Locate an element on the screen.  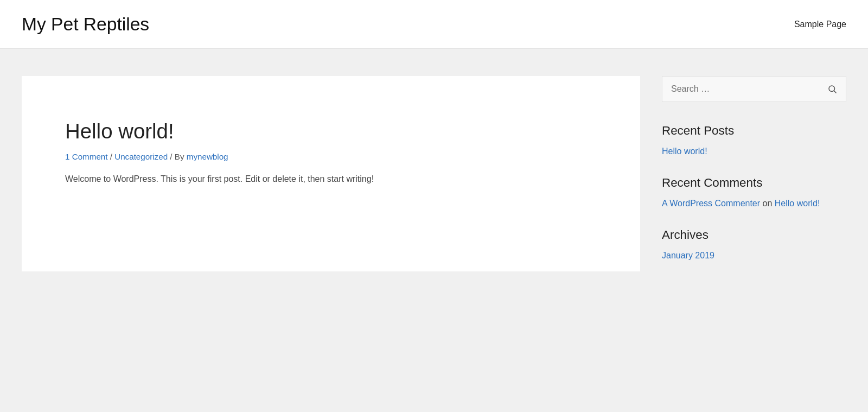
comment-post-link: Hello world! is located at coordinates (797, 203).